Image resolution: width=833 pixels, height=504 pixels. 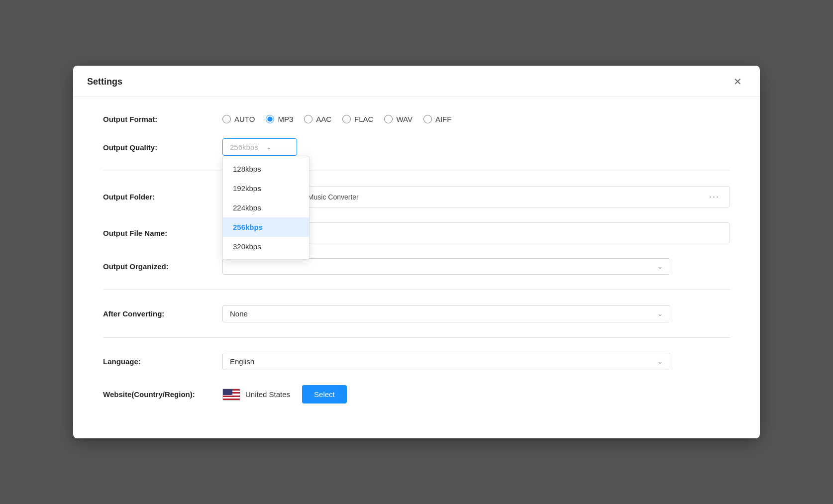 I want to click on output-folder-row: Output Folder: ments\Ukeysoft Amazon Mus…, so click(x=416, y=197).